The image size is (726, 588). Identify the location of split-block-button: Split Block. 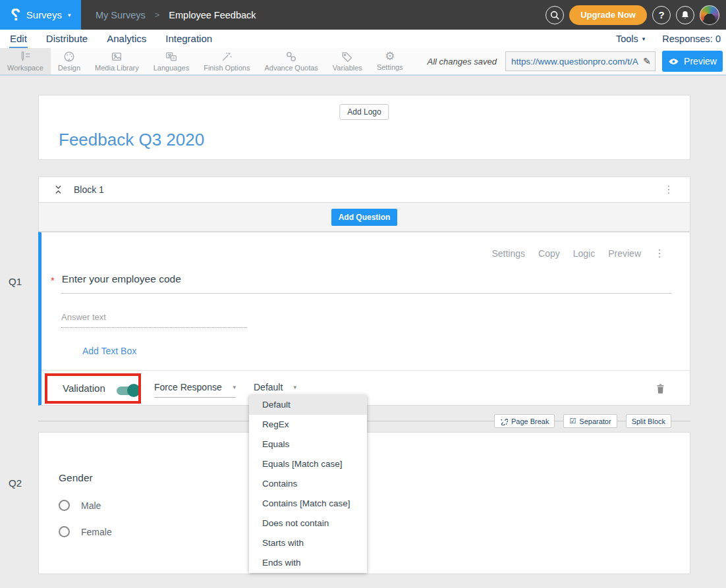
(648, 421).